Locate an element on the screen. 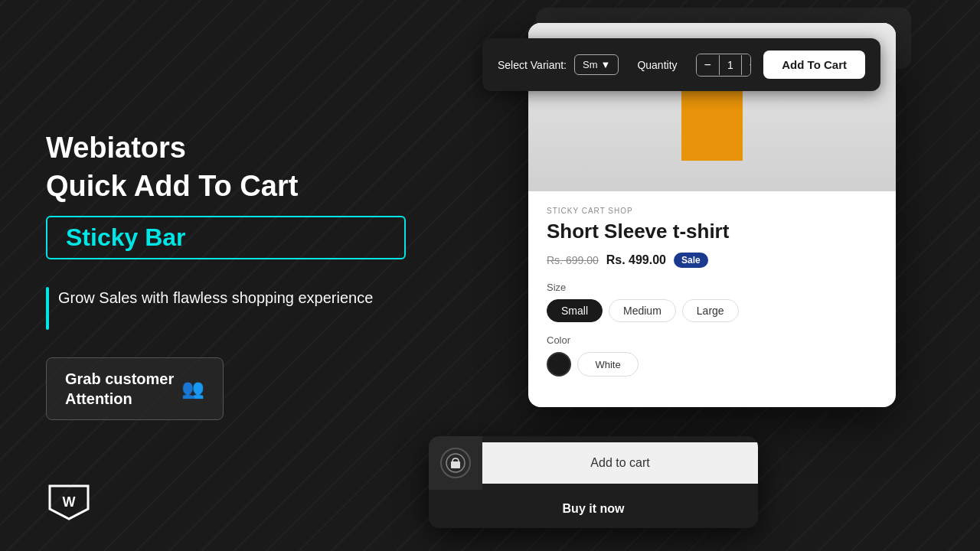 The width and height of the screenshot is (980, 551). grab-attention-button: Grab customerAttention 👥 is located at coordinates (135, 389).